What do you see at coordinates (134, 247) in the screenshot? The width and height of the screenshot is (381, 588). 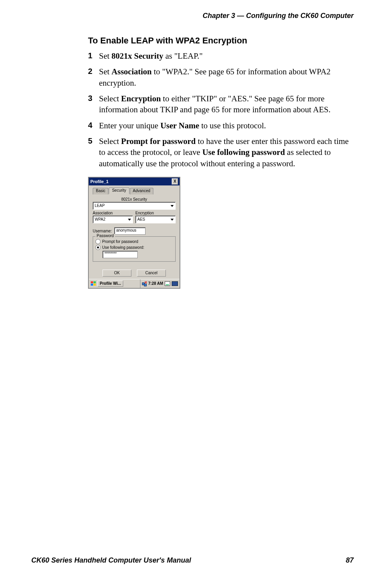 I see `radio-use-row: Use following password:` at bounding box center [134, 247].